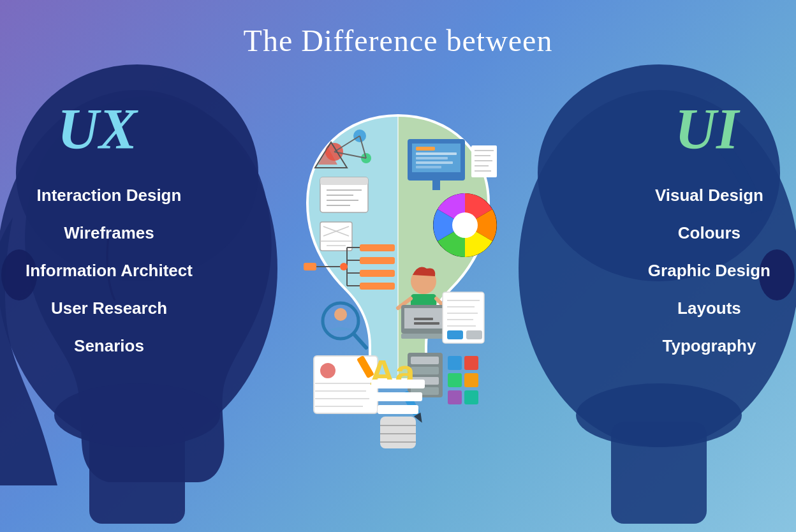 Image resolution: width=796 pixels, height=532 pixels. Describe the element at coordinates (109, 195) in the screenshot. I see `ux-item-1: Interaction Design` at that location.